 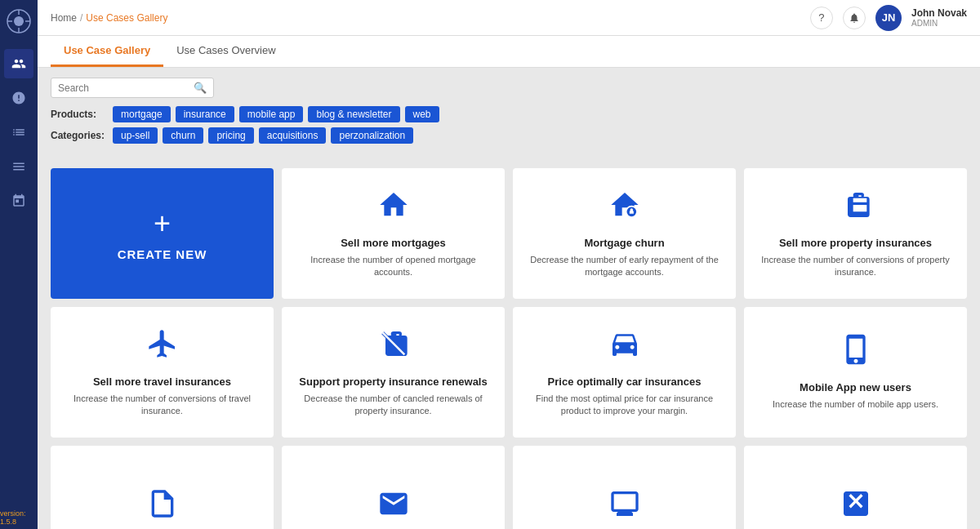 What do you see at coordinates (422, 114) in the screenshot?
I see `filter-web: web` at bounding box center [422, 114].